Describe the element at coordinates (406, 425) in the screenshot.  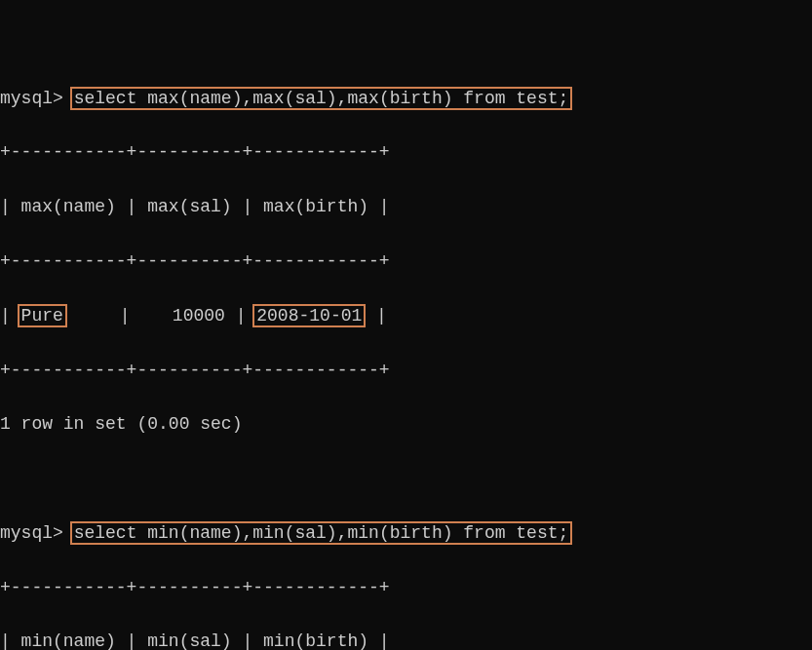
I see `query1-status: 1 row in set (0.00 sec)` at that location.